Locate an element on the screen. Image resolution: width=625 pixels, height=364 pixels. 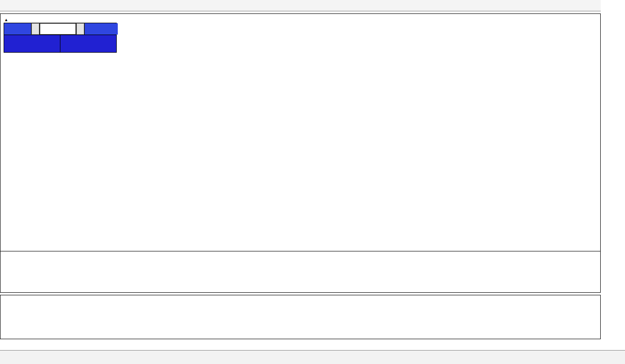
sell-button is located at coordinates (18, 29).